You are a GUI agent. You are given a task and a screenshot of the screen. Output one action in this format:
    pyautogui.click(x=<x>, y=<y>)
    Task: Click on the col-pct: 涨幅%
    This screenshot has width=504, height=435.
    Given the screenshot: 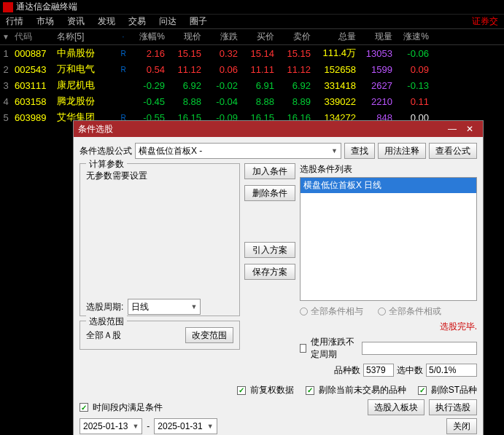 What is the action you would take?
    pyautogui.click(x=149, y=36)
    